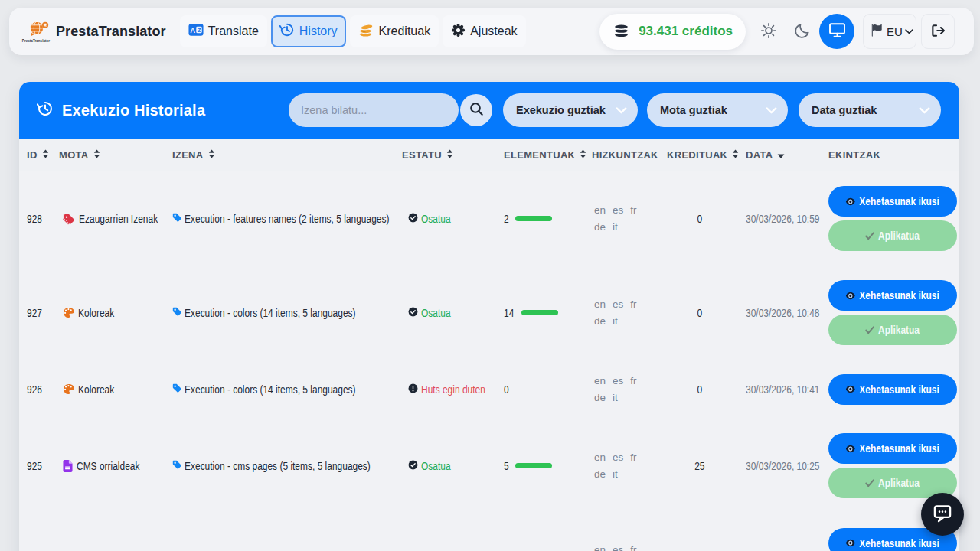 This screenshot has height=551, width=980. I want to click on logout-button, so click(938, 31).